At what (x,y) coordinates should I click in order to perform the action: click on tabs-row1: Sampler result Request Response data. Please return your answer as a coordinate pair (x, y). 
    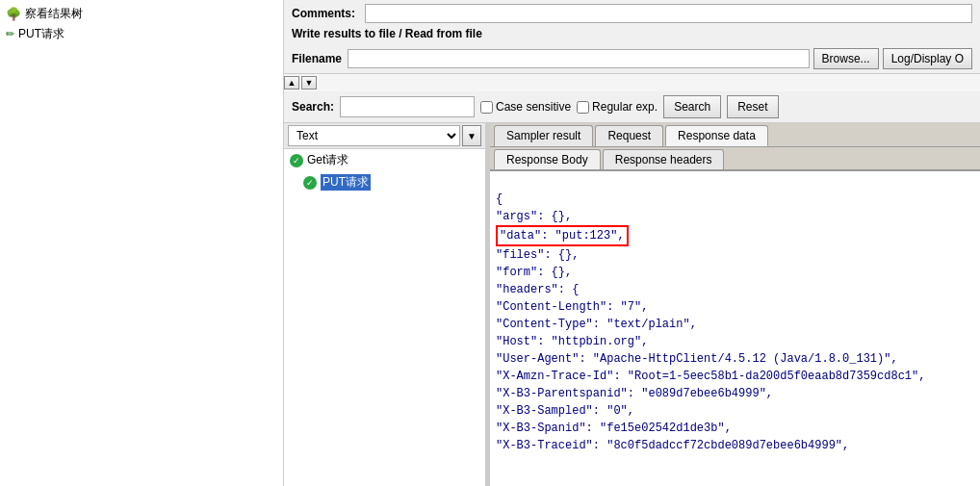
    Looking at the image, I should click on (735, 135).